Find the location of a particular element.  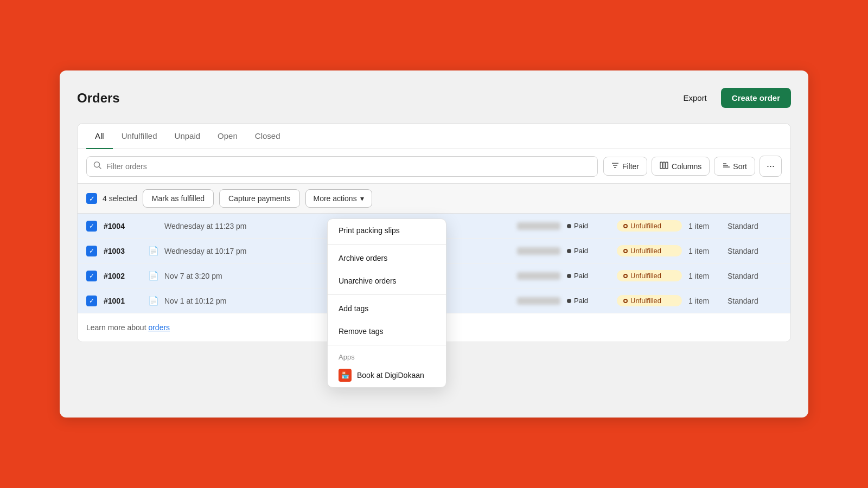

more-toolbar-button: ··· is located at coordinates (770, 166).